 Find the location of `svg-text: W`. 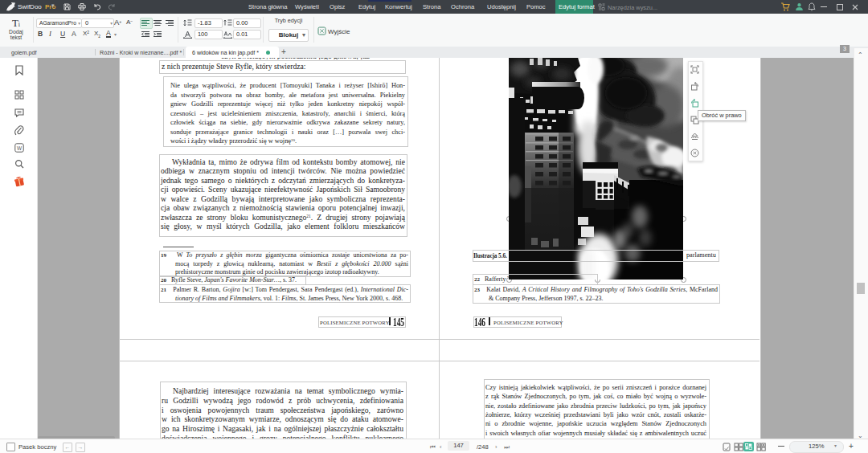

svg-text: W is located at coordinates (19, 148).